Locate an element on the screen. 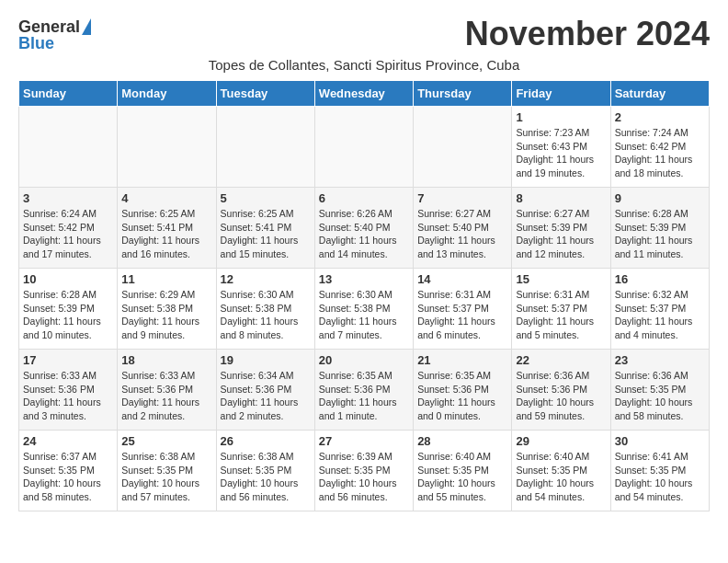  day-number: 11 is located at coordinates (166, 280).